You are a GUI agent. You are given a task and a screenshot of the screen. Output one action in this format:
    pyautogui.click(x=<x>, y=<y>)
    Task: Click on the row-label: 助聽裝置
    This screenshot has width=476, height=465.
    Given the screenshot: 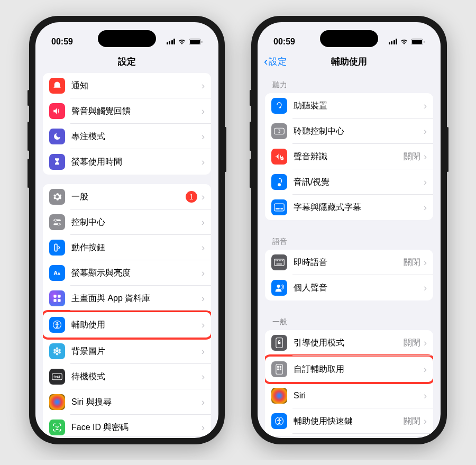 What is the action you would take?
    pyautogui.click(x=359, y=106)
    